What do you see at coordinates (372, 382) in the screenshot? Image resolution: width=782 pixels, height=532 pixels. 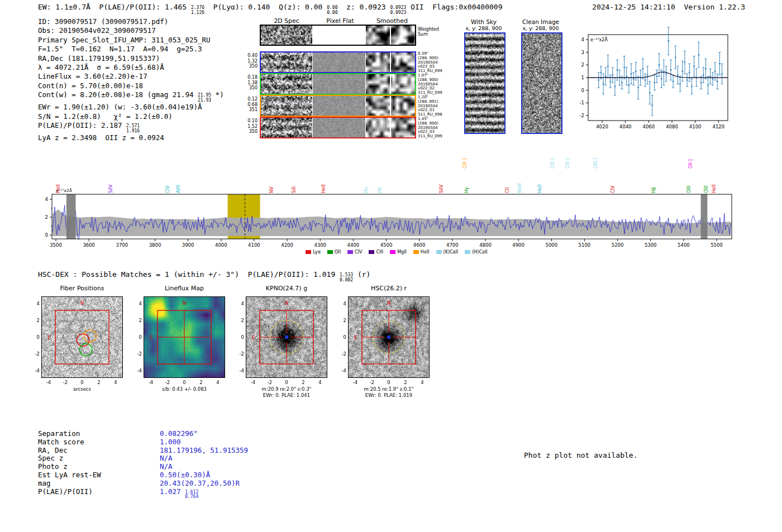 I see `cutout-xtick: -2` at bounding box center [372, 382].